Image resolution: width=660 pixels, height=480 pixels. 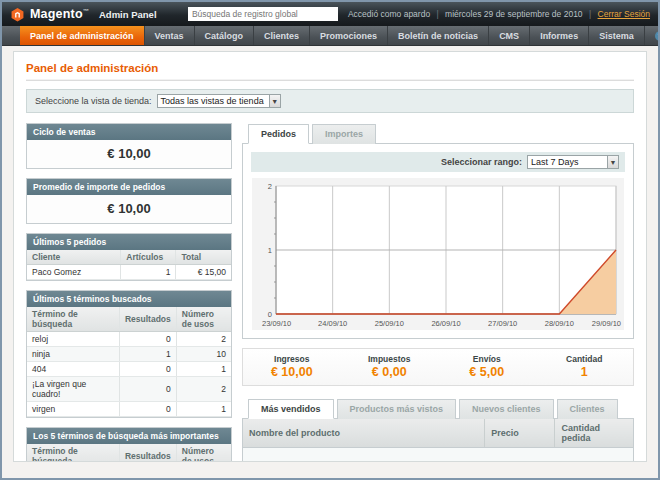 What do you see at coordinates (282, 36) in the screenshot?
I see `nav-item-4: Clientes` at bounding box center [282, 36].